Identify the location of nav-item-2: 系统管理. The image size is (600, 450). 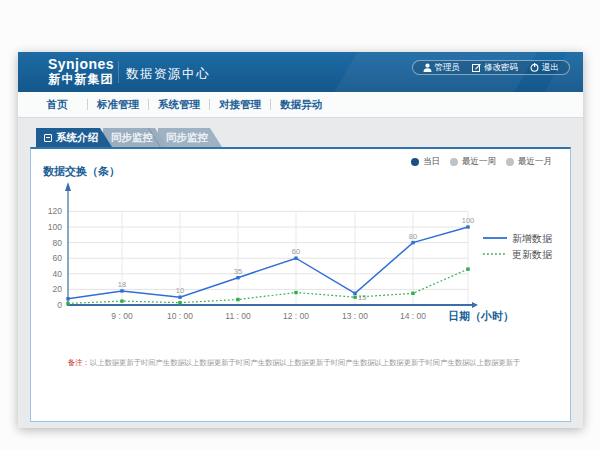
(179, 105).